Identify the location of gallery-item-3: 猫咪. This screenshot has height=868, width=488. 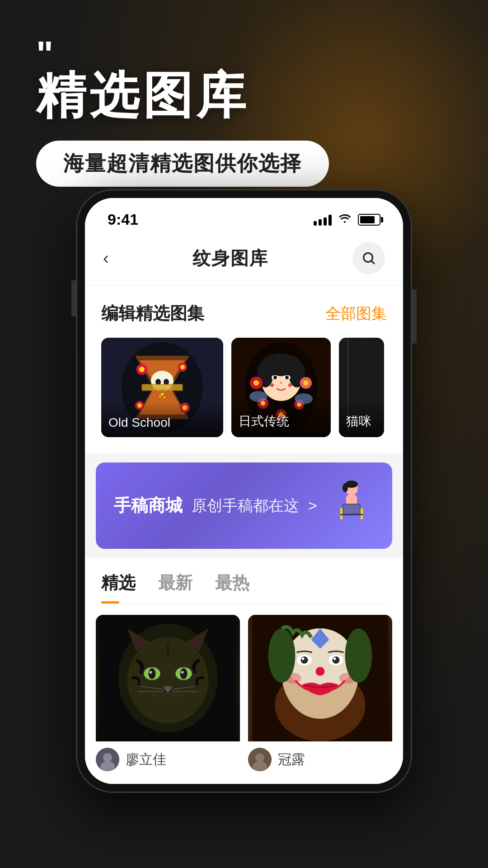
(361, 387).